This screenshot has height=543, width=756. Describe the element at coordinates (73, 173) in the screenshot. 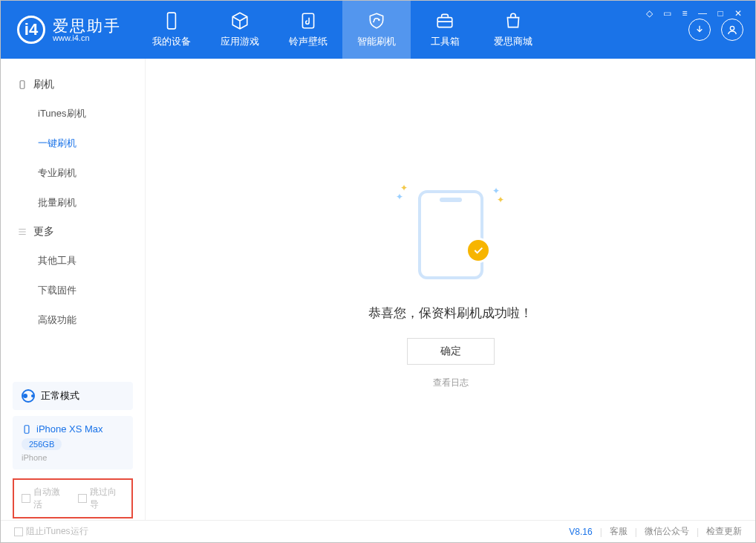

I see `sidebar-item-pro-flash: 专业刷机` at that location.